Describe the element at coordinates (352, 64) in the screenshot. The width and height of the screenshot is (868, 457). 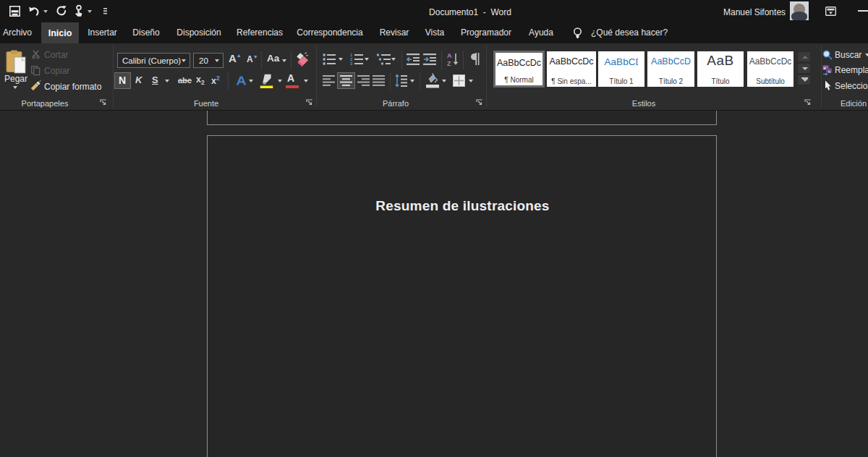
I see `svg-text: 3` at that location.